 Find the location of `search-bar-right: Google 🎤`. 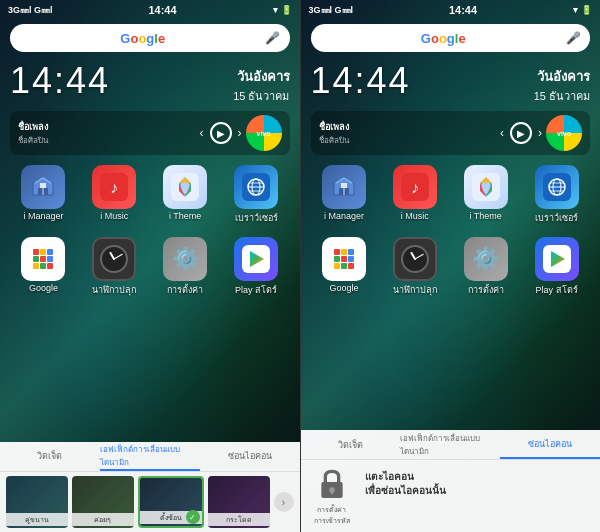

search-bar-right: Google 🎤 is located at coordinates (451, 38).